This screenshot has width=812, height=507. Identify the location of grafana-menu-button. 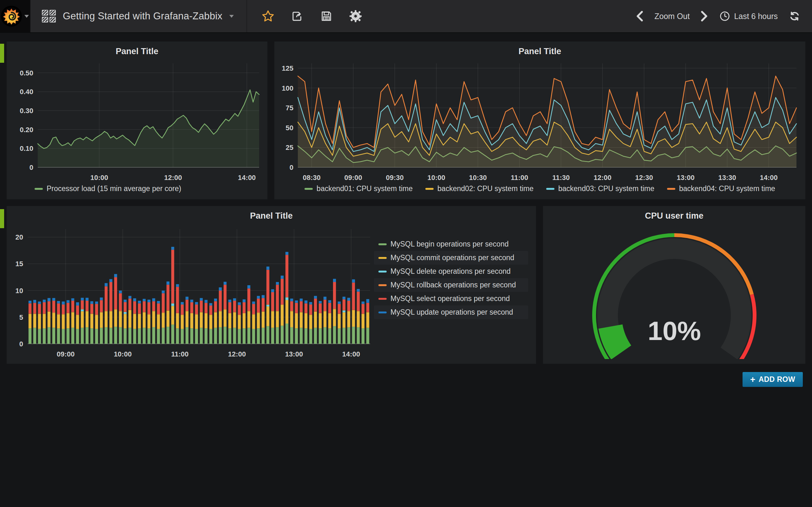
(15, 16).